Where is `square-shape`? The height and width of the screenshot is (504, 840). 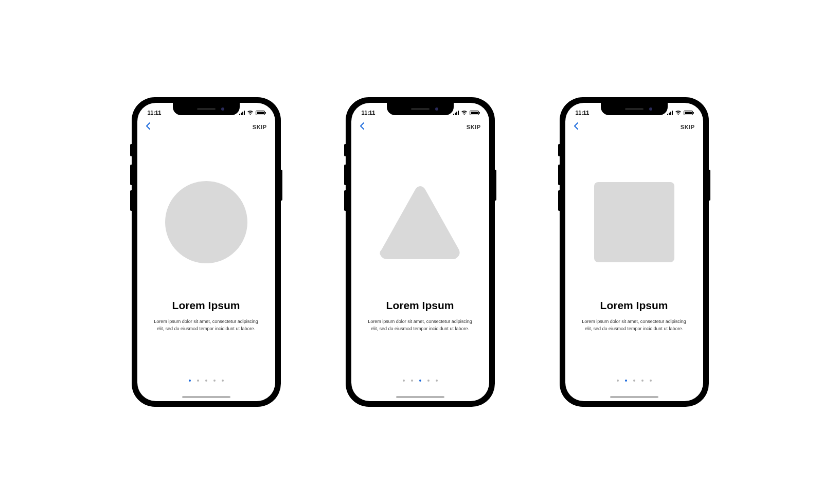 square-shape is located at coordinates (634, 222).